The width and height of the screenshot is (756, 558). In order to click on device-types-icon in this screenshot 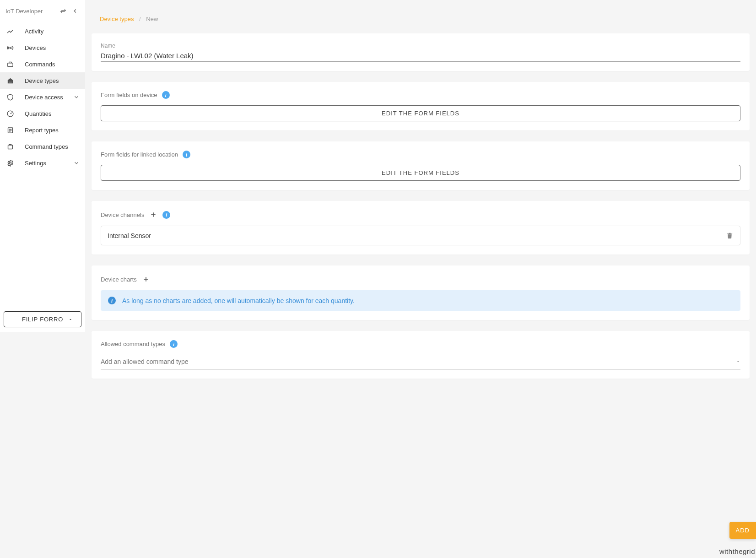, I will do `click(10, 81)`.